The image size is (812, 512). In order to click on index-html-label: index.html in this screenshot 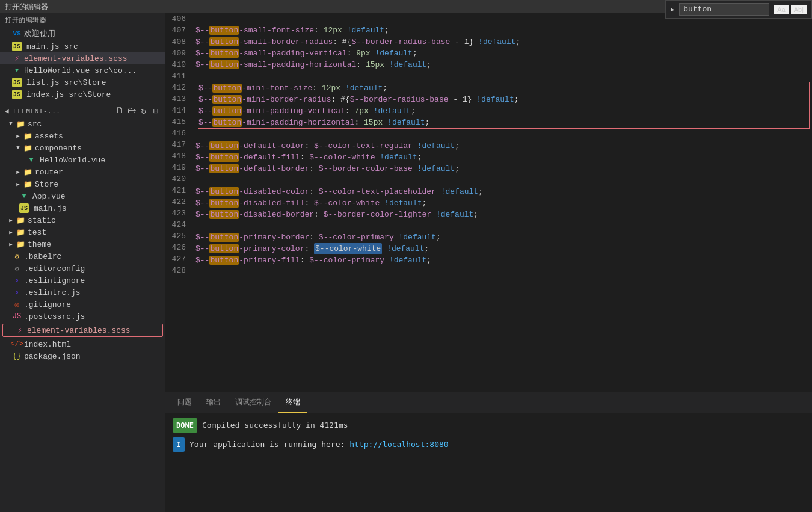, I will do `click(93, 344)`.